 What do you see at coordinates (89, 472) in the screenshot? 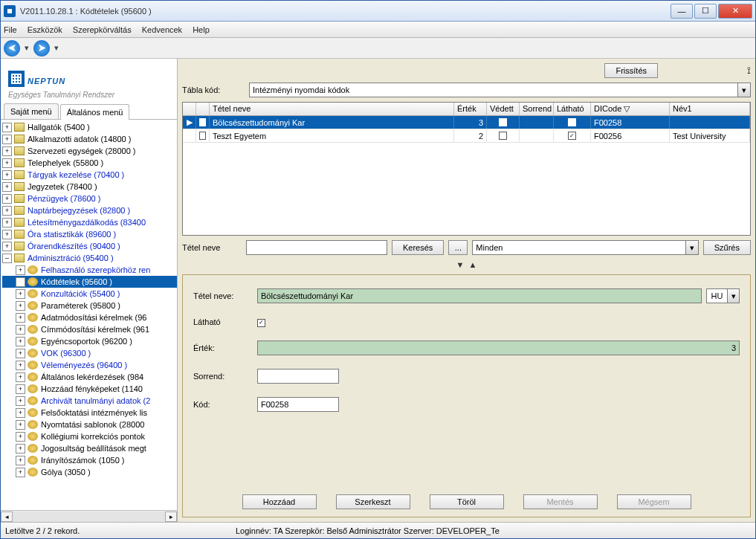
I see `tree-item: +Gólya (3050 )` at bounding box center [89, 472].